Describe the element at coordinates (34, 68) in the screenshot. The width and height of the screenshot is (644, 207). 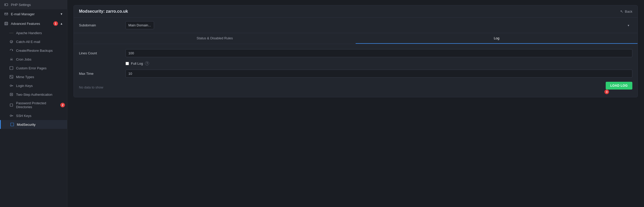
I see `sidebar-item-custom-error-pages: Custom Error Pages` at that location.